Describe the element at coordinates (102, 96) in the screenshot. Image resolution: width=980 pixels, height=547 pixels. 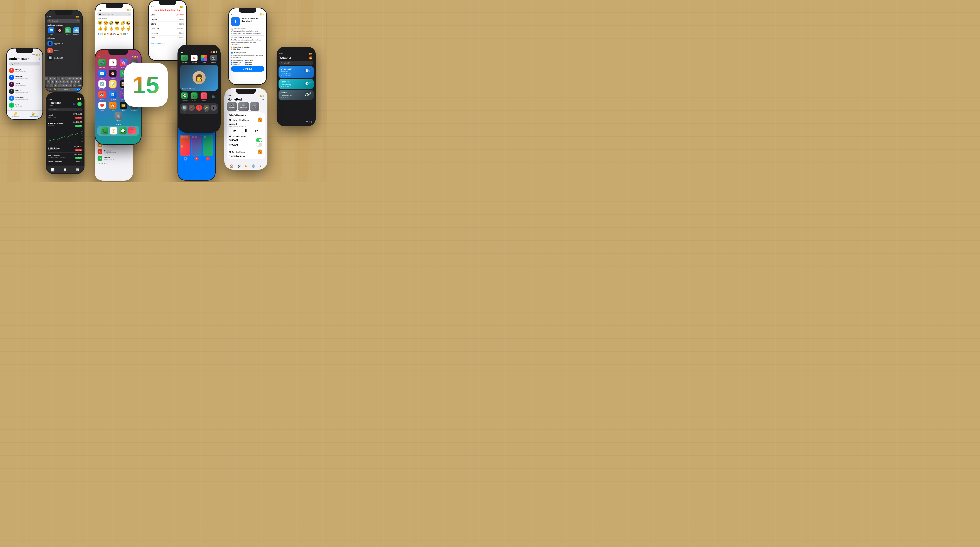
I see `app-books-home: 📚Books` at that location.